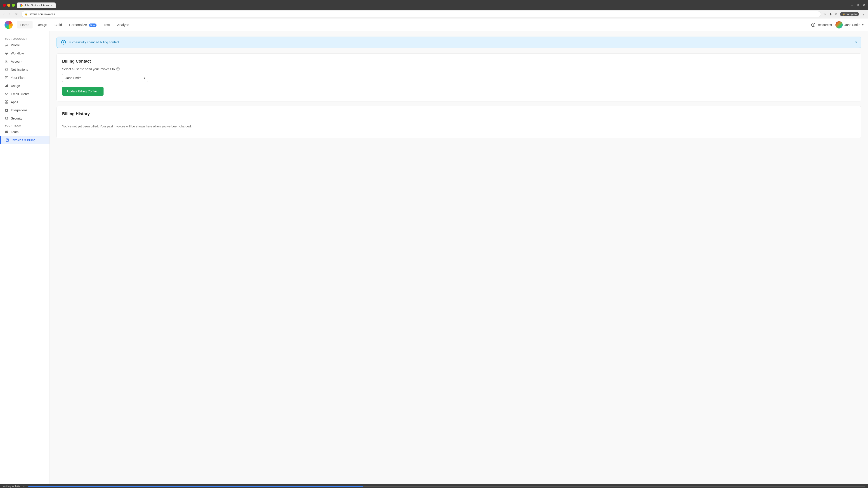 This screenshot has width=868, height=488. What do you see at coordinates (813, 25) in the screenshot?
I see `resources-icon: i` at bounding box center [813, 25].